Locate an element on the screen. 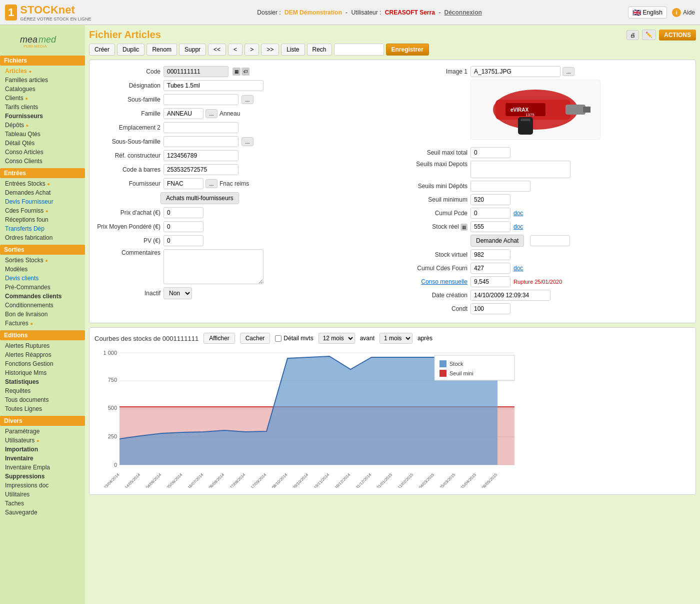 The height and width of the screenshot is (604, 700). code-input is located at coordinates (196, 72).